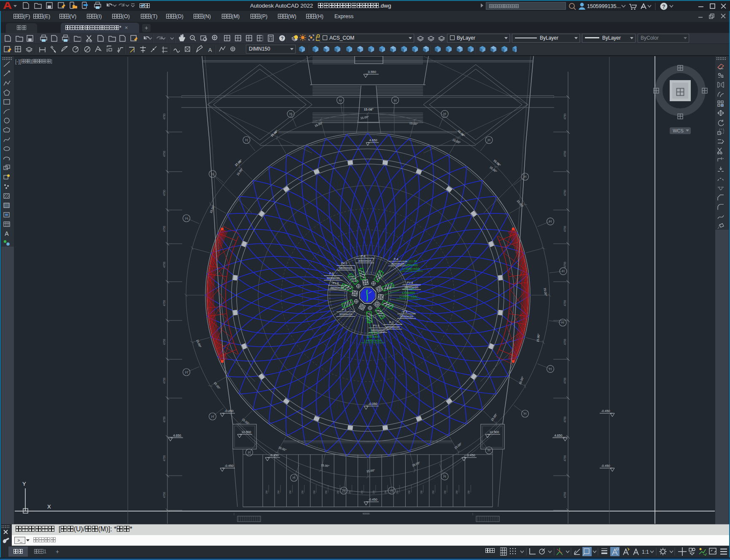  I want to click on svg-text: PY-9, so click(376, 326).